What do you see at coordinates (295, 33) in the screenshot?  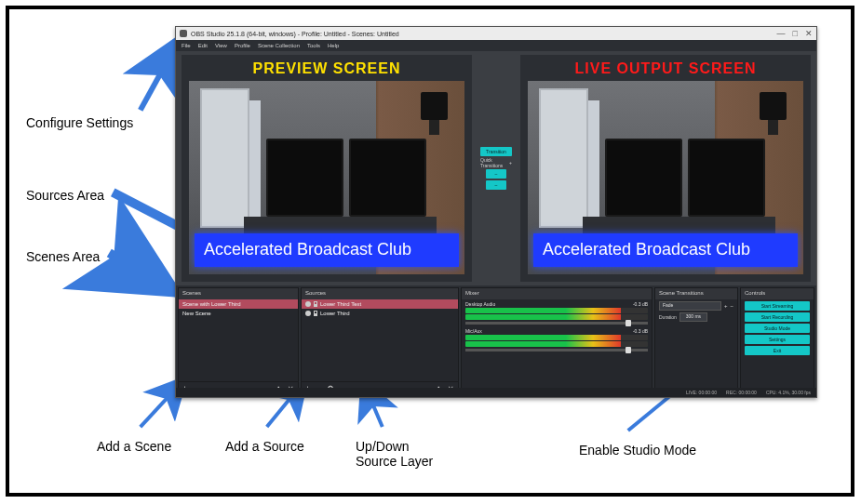 I see `window-title: OBS Studio 25.1.8 (64-bit, windows) - Pr…` at bounding box center [295, 33].